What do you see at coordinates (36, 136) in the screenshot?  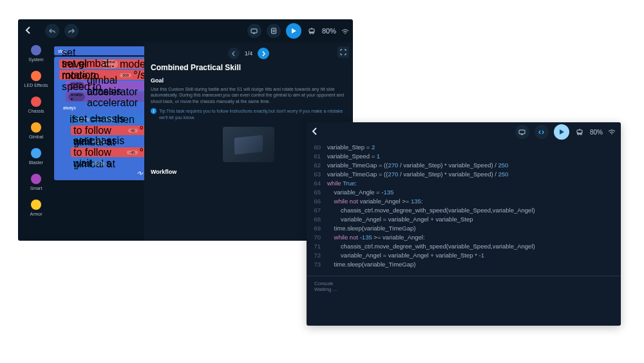 I see `sidebar-item-label: Gimbal` at bounding box center [36, 136].